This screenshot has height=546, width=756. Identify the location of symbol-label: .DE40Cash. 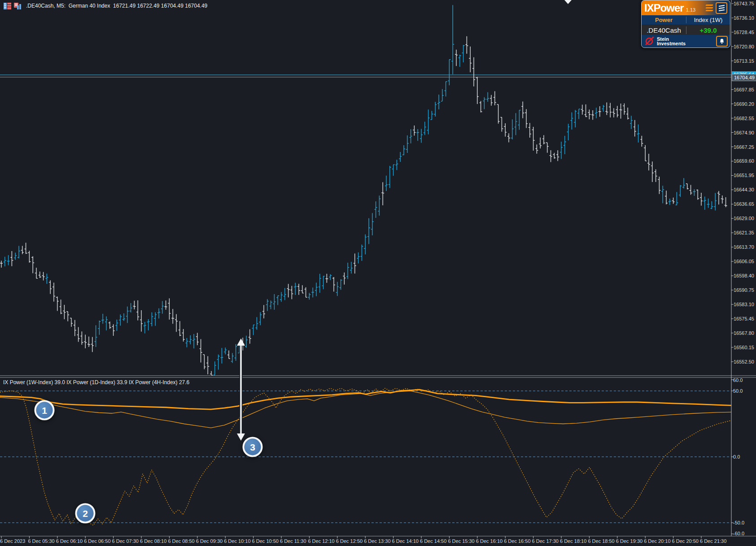
(664, 30).